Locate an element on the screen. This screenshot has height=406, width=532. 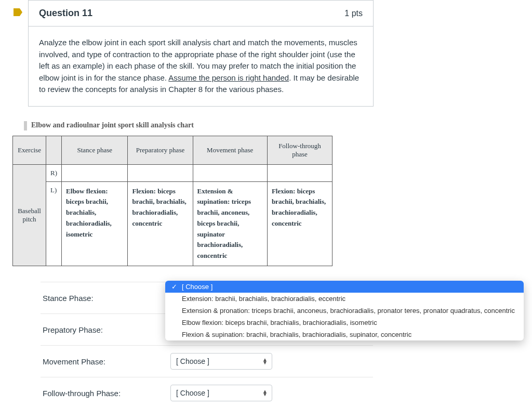
dropdown-option: Extension & pronation: triceps brachii, … is located at coordinates (344, 311).